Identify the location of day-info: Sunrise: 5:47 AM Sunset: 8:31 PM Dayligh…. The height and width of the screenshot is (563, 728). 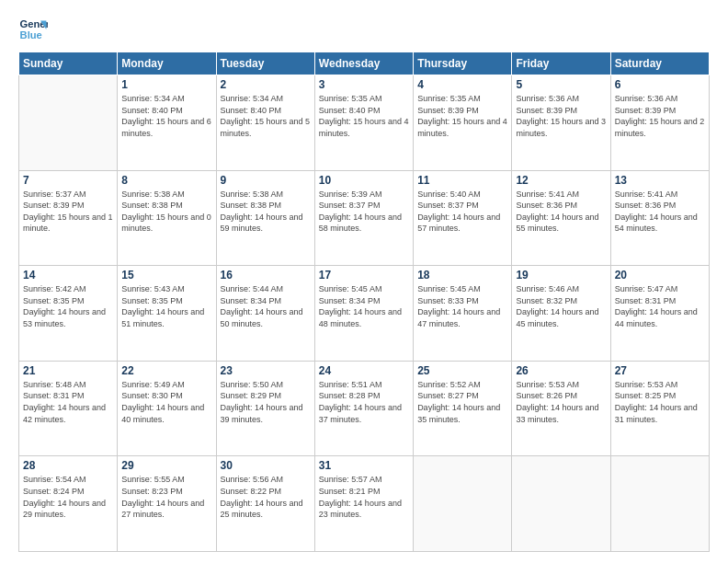
(660, 306).